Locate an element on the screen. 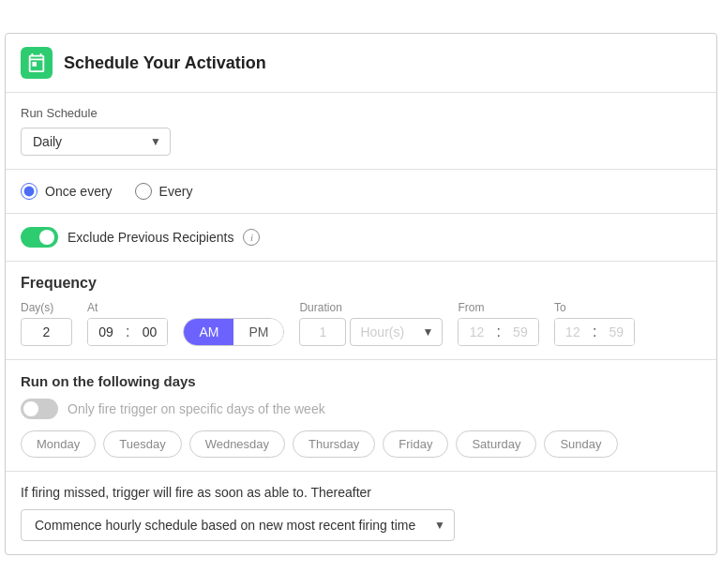  day-wednesday: Wednesday is located at coordinates (237, 445).